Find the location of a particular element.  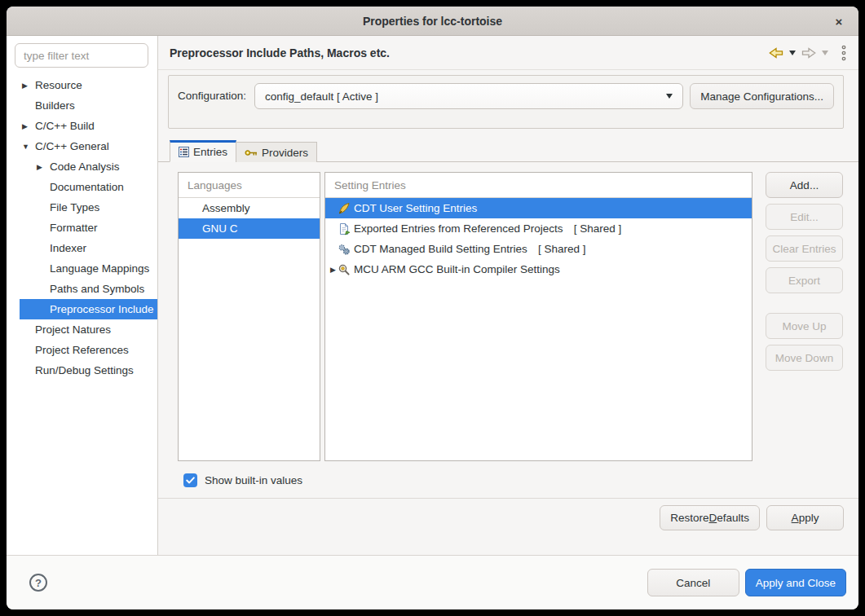

tree-item-label: C/C++ Build is located at coordinates (65, 125).